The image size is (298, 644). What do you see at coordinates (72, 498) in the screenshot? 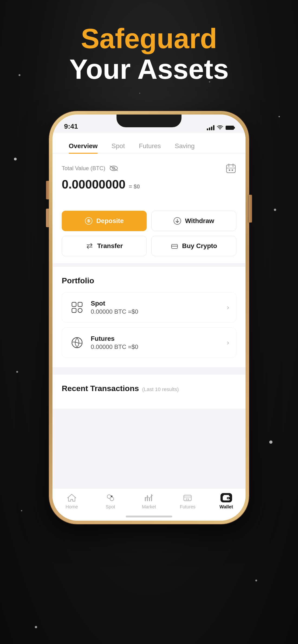
I see `home-icon` at bounding box center [72, 498].